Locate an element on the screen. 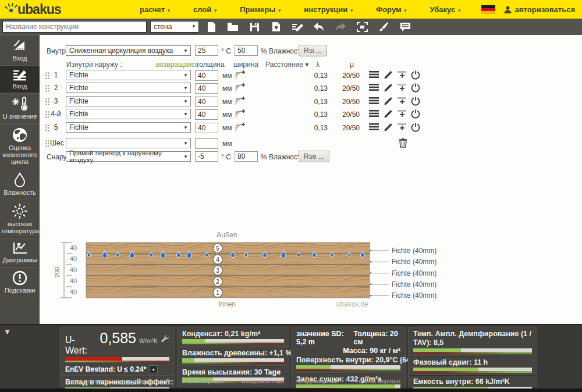  phase-shift-scale is located at coordinates (473, 372).